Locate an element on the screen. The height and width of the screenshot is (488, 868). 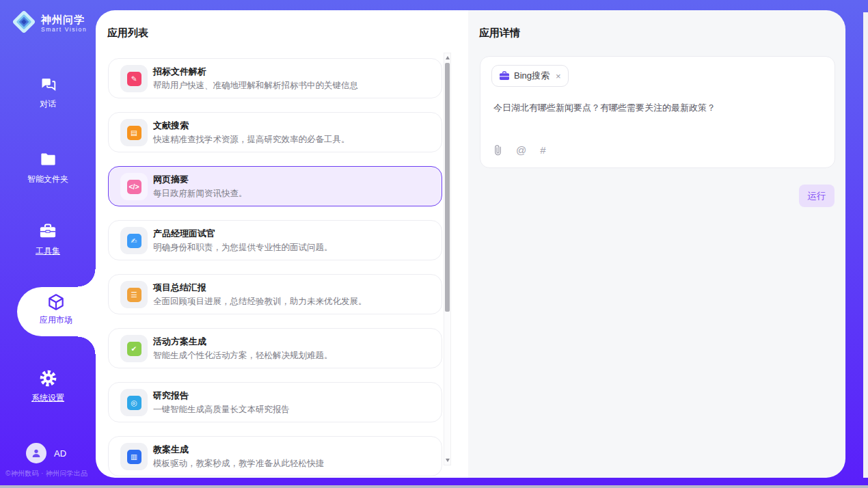
app-icon-tile: </> is located at coordinates (134, 187).